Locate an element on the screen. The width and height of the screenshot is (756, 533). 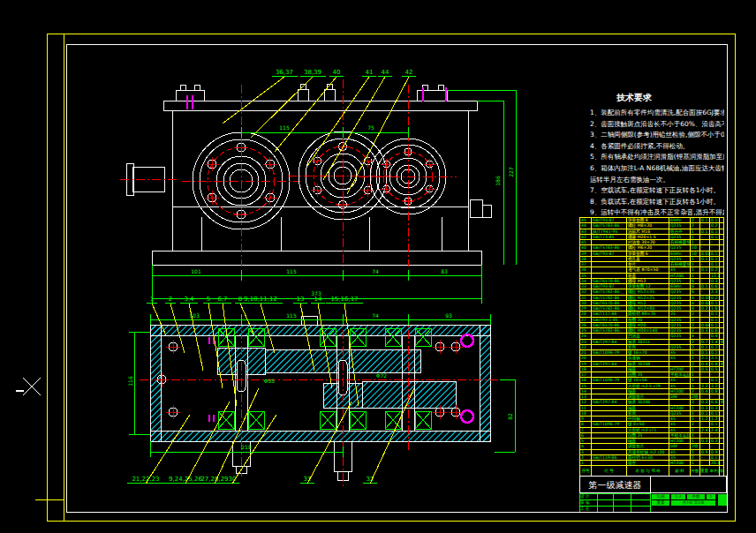
balloon-label: 21,22,23 is located at coordinates (145, 479).